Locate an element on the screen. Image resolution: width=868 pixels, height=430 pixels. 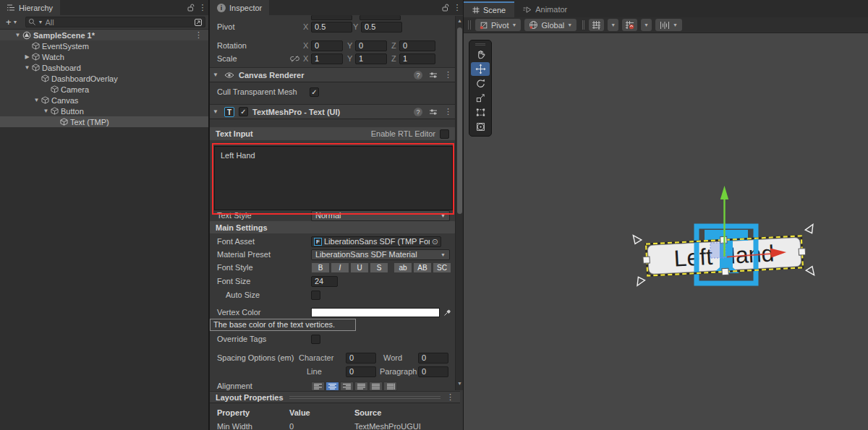
toolbar-grip-icon is located at coordinates (469, 25).